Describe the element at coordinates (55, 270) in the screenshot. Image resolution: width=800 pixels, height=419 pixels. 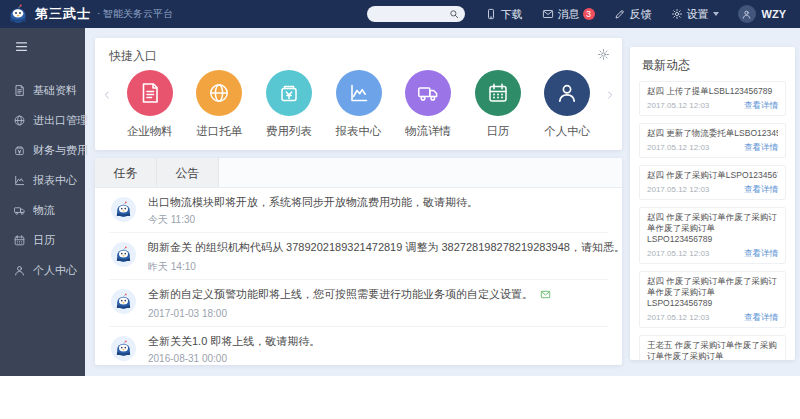
I see `sidebar-item-label: 个人中心` at that location.